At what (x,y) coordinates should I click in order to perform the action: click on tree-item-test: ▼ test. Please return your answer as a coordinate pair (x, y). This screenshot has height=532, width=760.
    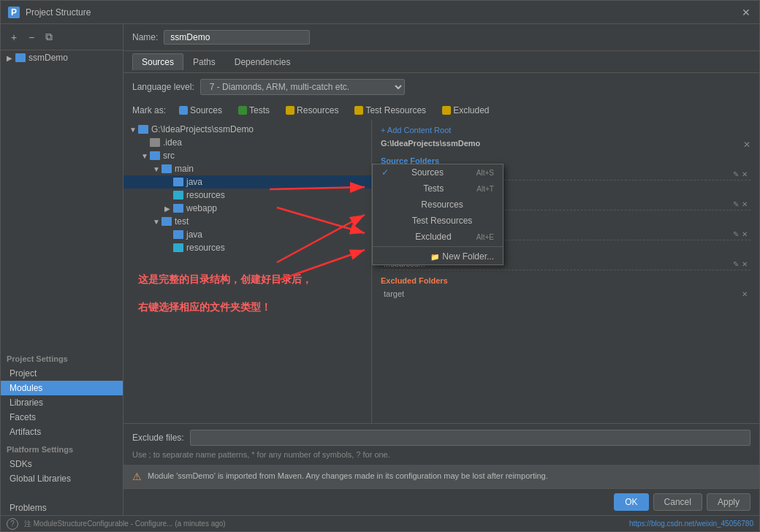
    Looking at the image, I should click on (247, 221).